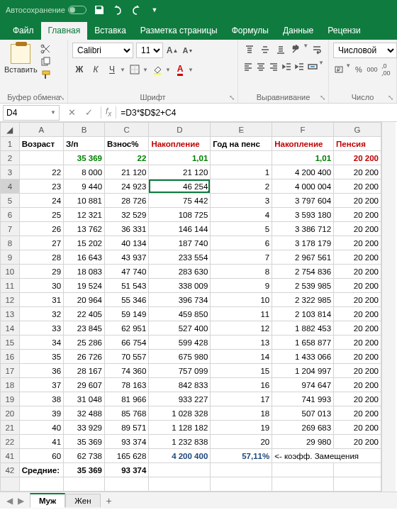 The height and width of the screenshot is (532, 397). Describe the element at coordinates (191, 343) in the screenshot. I see `table-row: 15 34 25 286 66 754 599 428 13 1 658 877…` at that location.